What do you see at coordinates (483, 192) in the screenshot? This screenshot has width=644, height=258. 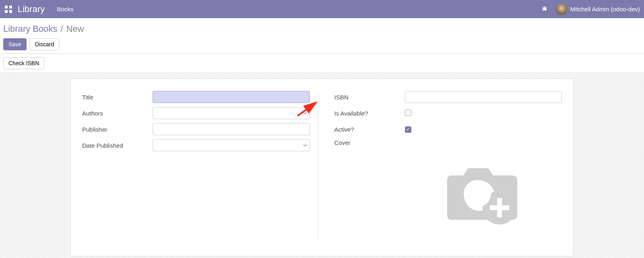 I see `camera-add-icon` at bounding box center [483, 192].